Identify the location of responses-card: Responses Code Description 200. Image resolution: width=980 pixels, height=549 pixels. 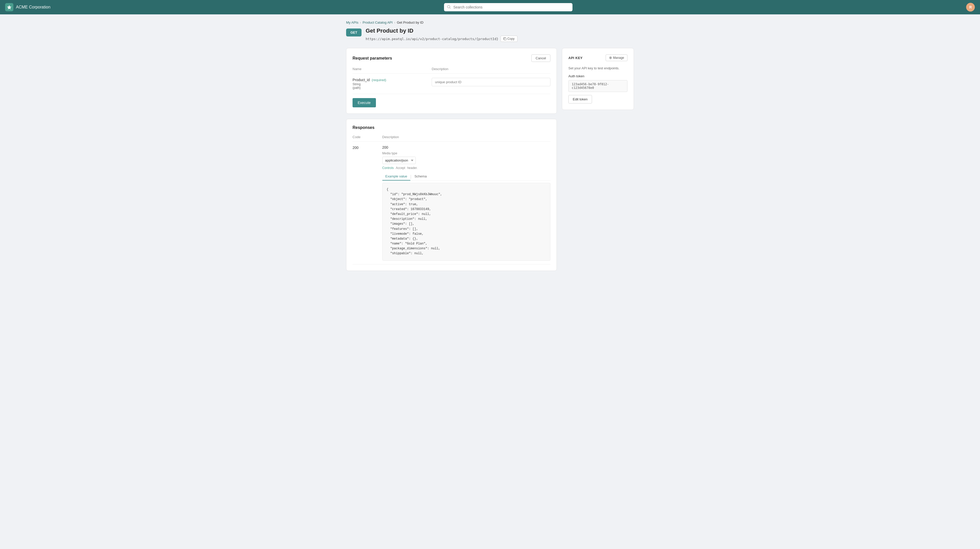
(452, 195).